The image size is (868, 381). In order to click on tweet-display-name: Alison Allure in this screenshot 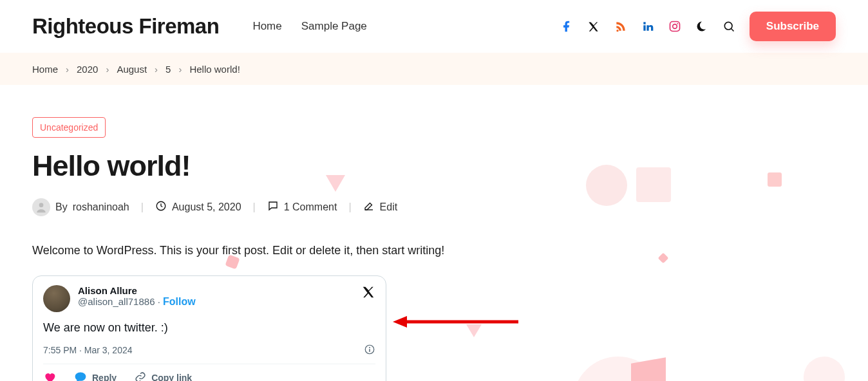, I will do `click(137, 291)`.